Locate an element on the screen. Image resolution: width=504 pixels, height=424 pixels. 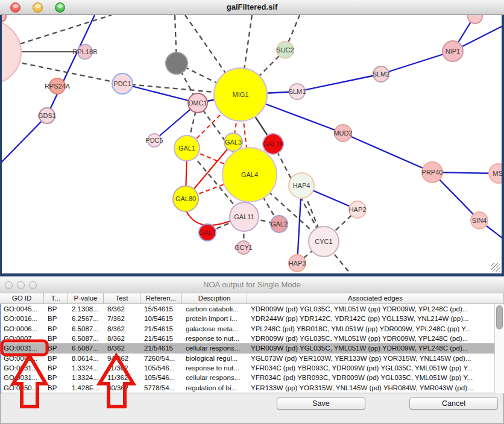
vertical-scrollbar is located at coordinates (499, 349).